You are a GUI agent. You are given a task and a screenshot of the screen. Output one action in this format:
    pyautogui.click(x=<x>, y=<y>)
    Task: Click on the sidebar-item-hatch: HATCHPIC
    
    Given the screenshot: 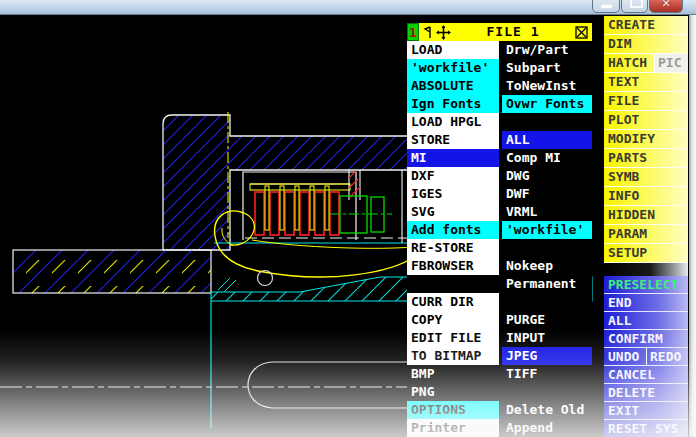 What is the action you would take?
    pyautogui.click(x=646, y=64)
    